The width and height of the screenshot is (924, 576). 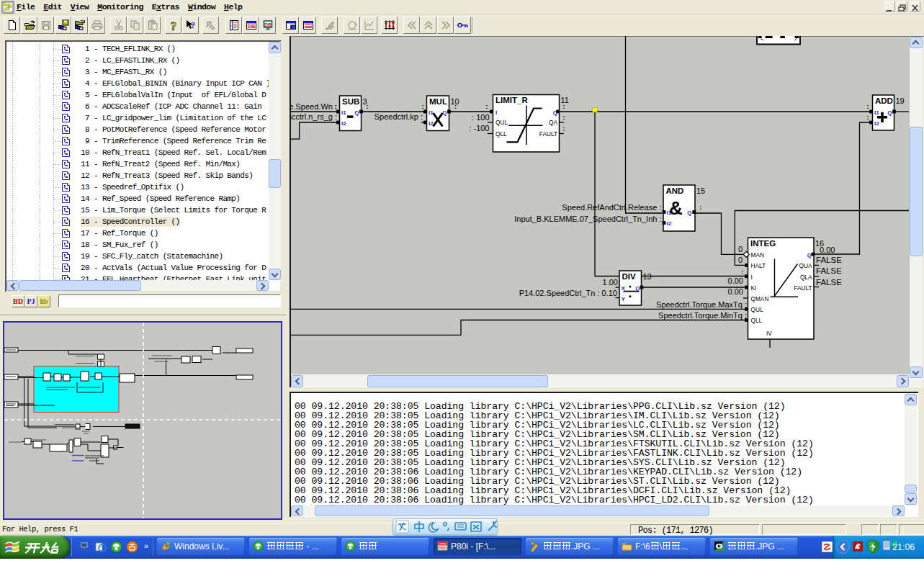 I want to click on svg-text: Y, so click(x=624, y=300).